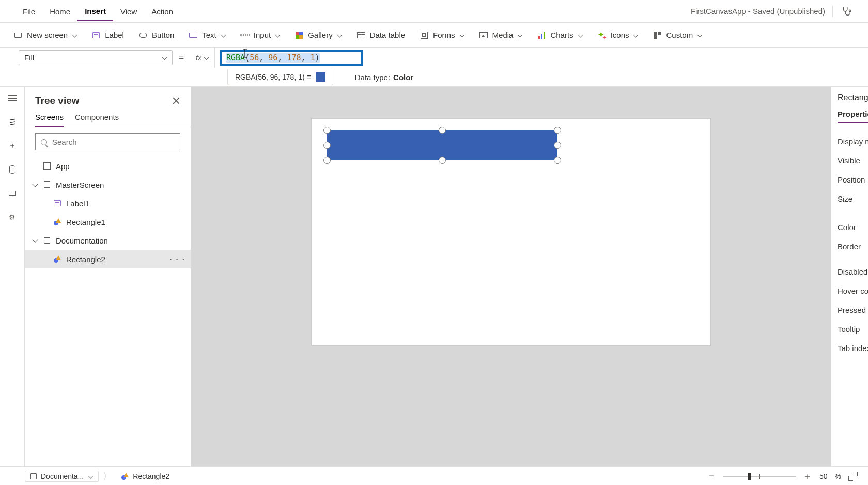 The width and height of the screenshot is (868, 485). I want to click on tree-node-label: App, so click(63, 166).